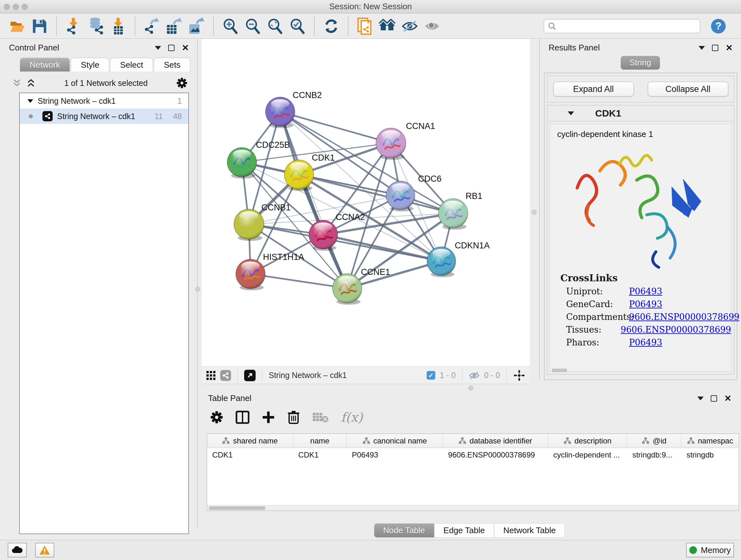  I want to click on node-CDKN1A, so click(442, 262).